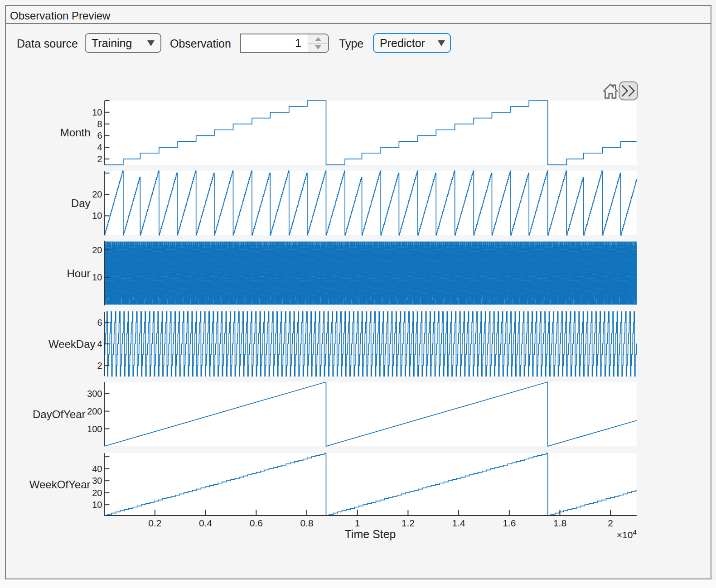 The image size is (716, 588). Describe the element at coordinates (206, 523) in the screenshot. I see `svg-text: 0.4` at that location.